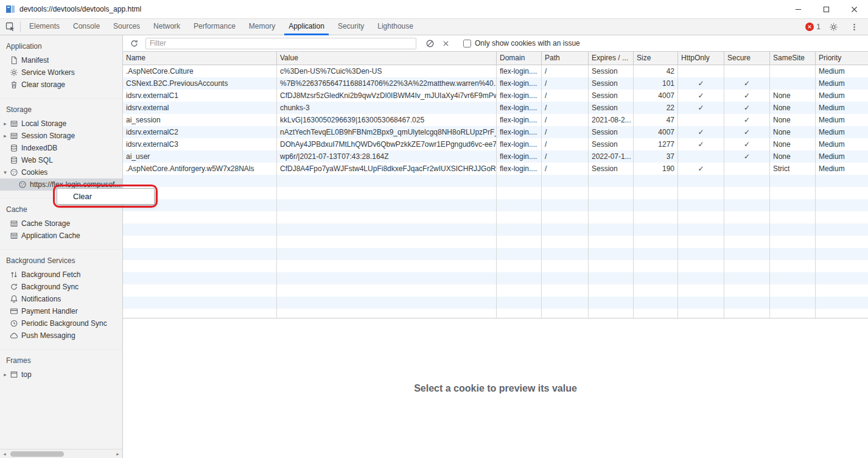 This screenshot has height=458, width=868. What do you see at coordinates (495, 108) in the screenshot?
I see `cookie-row-idsrv-external: idsrv.externalchunks-3flex-login..../Ses…` at bounding box center [495, 108].